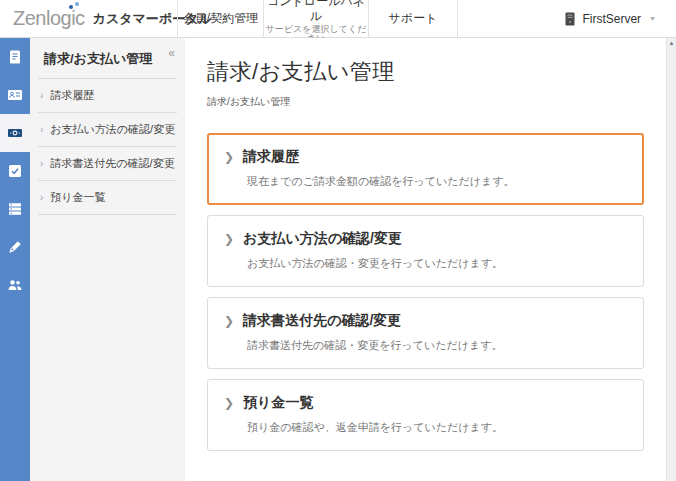  I want to click on nav-item-label: コントロールパネル, so click(316, 12).